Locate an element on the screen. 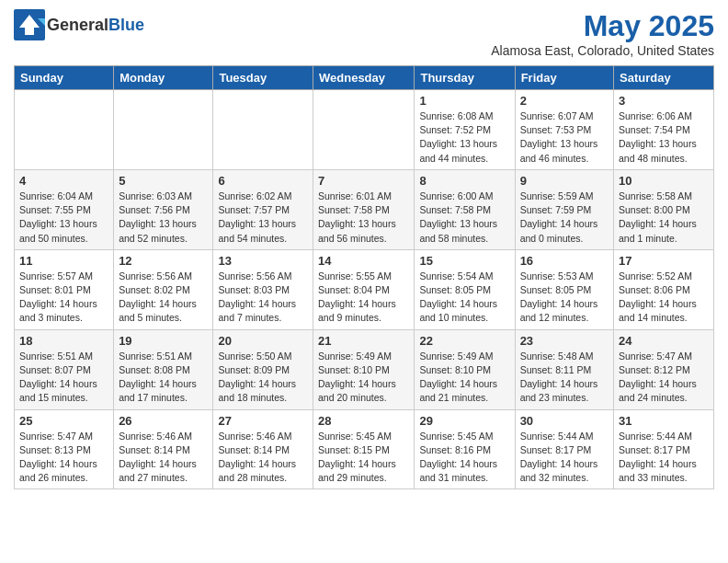  day-number: 8 is located at coordinates (464, 180).